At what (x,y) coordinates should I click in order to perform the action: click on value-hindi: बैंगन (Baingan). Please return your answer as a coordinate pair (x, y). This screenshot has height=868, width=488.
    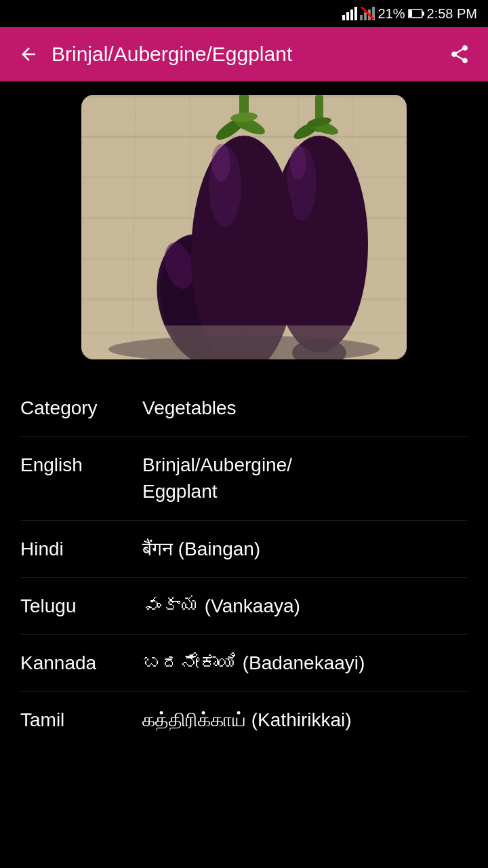
    Looking at the image, I should click on (305, 549).